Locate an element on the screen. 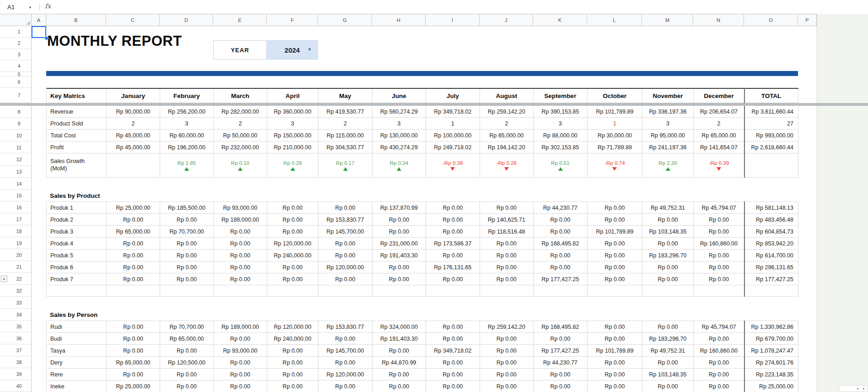 This screenshot has height=392, width=868. year-dropdown-caret-icon: ▼ is located at coordinates (309, 49).